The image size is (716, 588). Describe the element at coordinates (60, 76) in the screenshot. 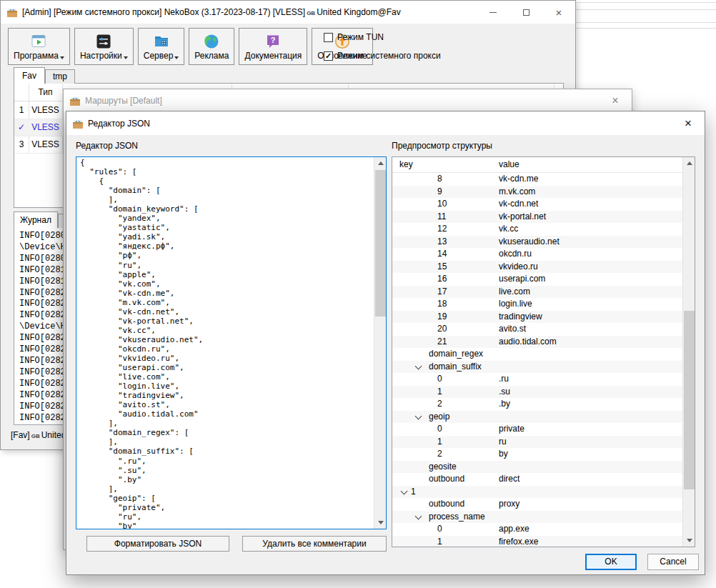

I see `tab-tmp: tmp` at that location.